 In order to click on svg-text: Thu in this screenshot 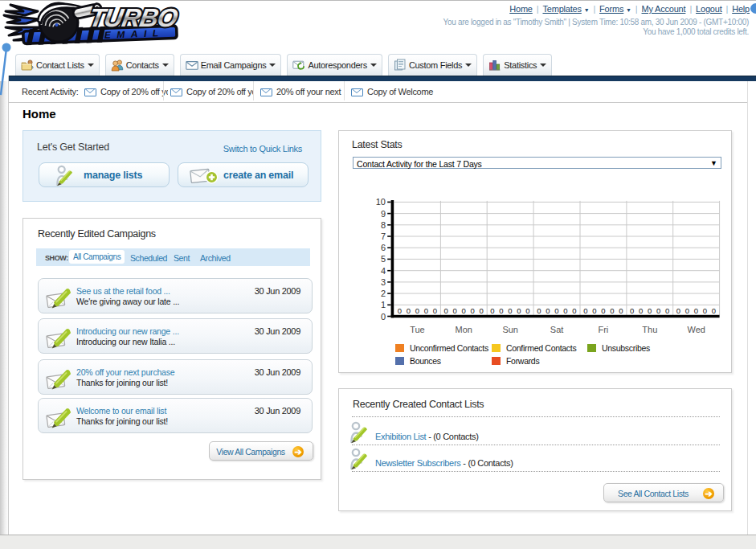, I will do `click(649, 330)`.